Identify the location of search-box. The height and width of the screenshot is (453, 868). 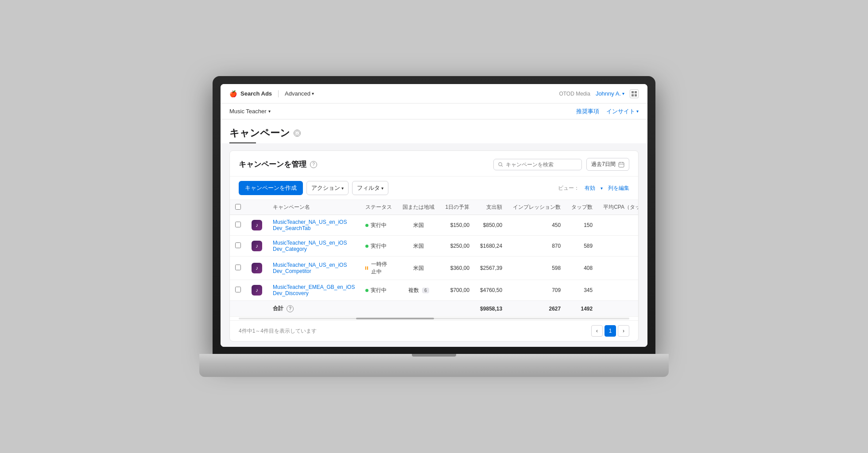
(538, 165).